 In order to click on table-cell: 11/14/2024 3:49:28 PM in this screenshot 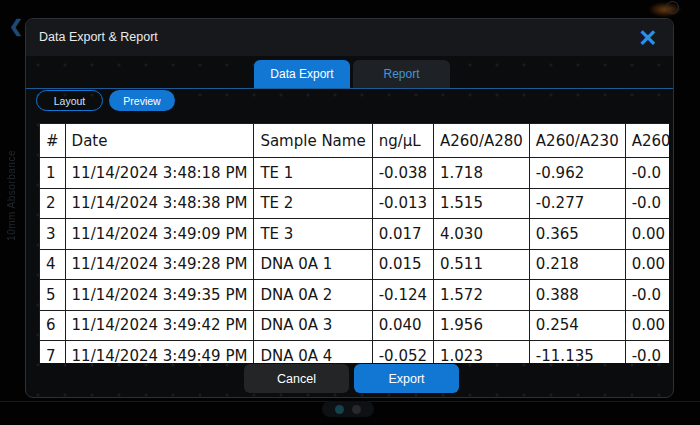, I will do `click(160, 264)`.